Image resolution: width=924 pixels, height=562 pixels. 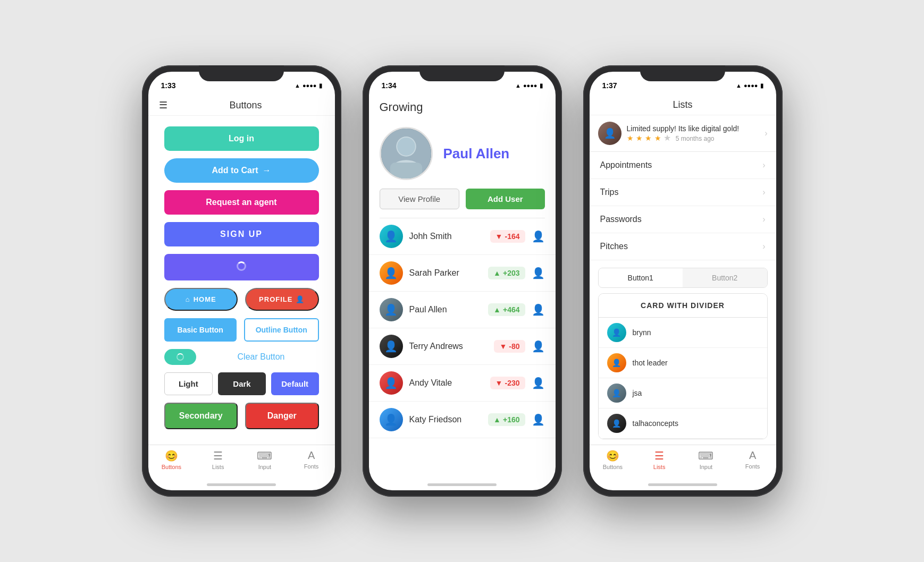 I want to click on promo-avatar: 👤, so click(x=610, y=133).